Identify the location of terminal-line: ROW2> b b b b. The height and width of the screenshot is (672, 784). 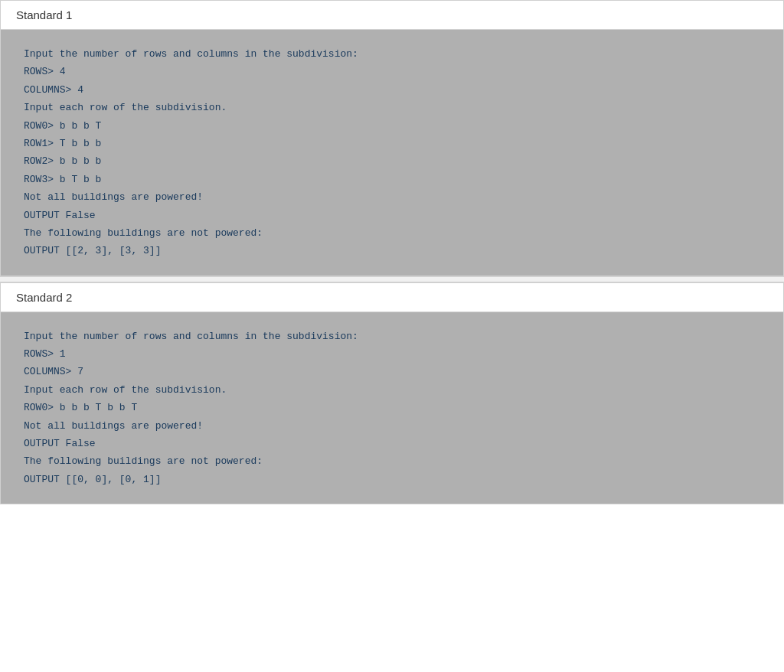
(392, 161).